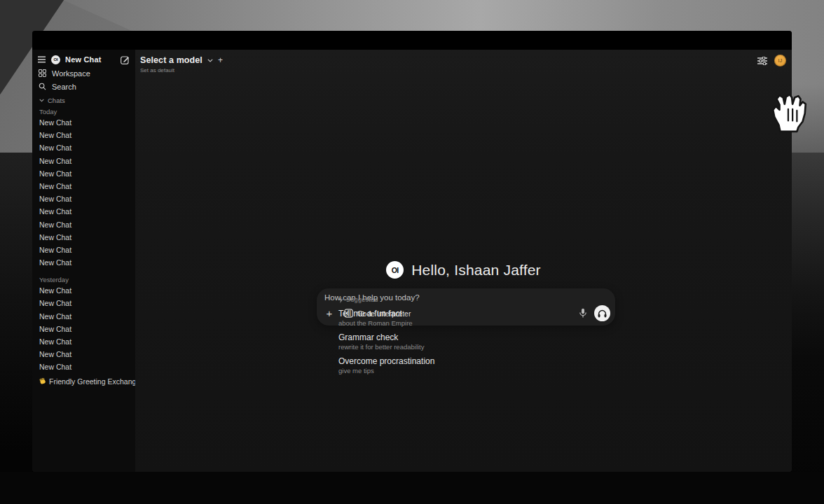 The width and height of the screenshot is (824, 504). What do you see at coordinates (603, 314) in the screenshot?
I see `voice-mode-button` at bounding box center [603, 314].